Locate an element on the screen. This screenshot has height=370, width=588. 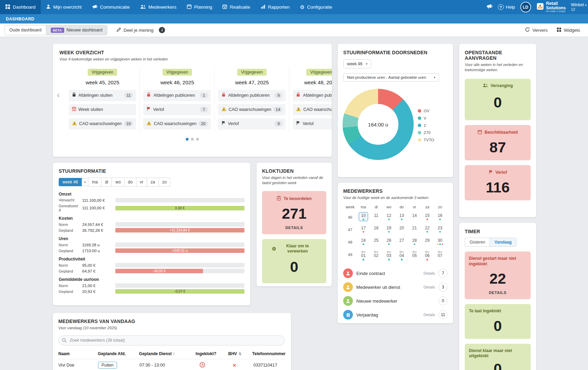
new-dashboard-button: BETA Nieuwe dashboard is located at coordinates (77, 30).